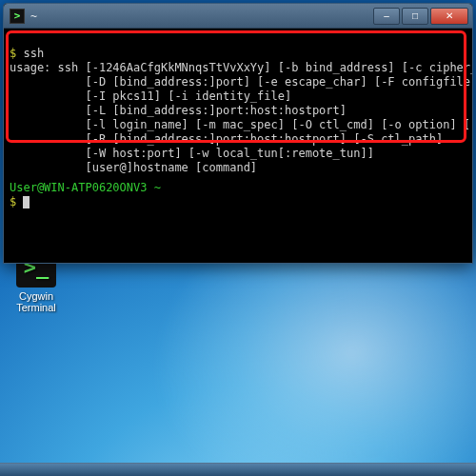 This screenshot has height=476, width=476. I want to click on maximize-button: □, so click(415, 16).